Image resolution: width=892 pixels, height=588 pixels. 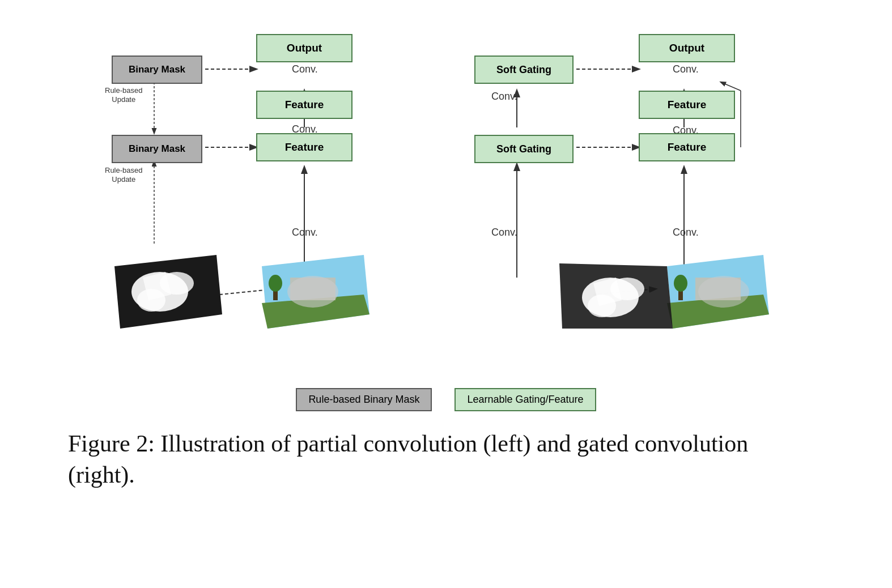 I want to click on left-mask-image, so click(x=168, y=290).